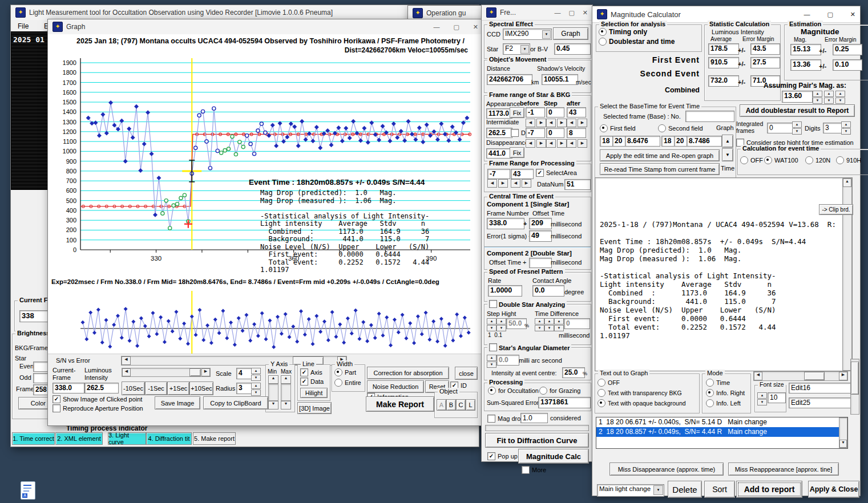 The width and height of the screenshot is (868, 503). What do you see at coordinates (601, 403) in the screenshot?
I see `textout-opaque-radio` at bounding box center [601, 403].